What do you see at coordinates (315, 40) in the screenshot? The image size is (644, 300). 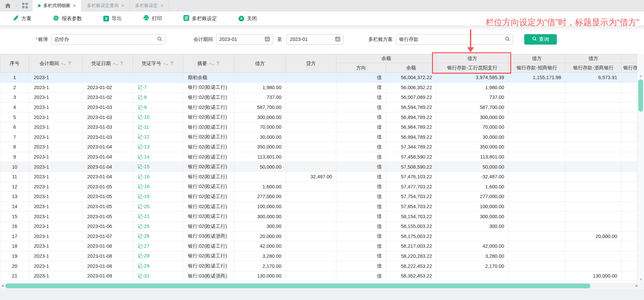 I see `period-to-input` at bounding box center [315, 40].